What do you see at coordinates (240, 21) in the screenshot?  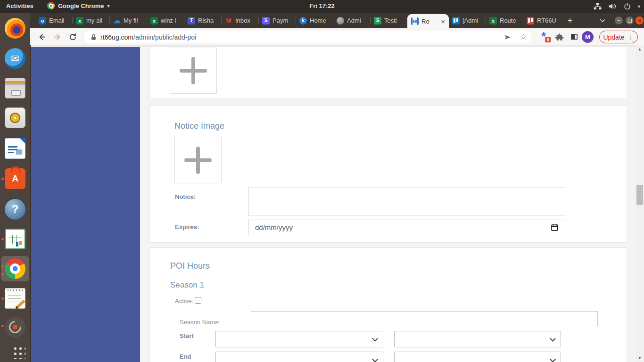 I see `tab-inbox: Inbox` at bounding box center [240, 21].